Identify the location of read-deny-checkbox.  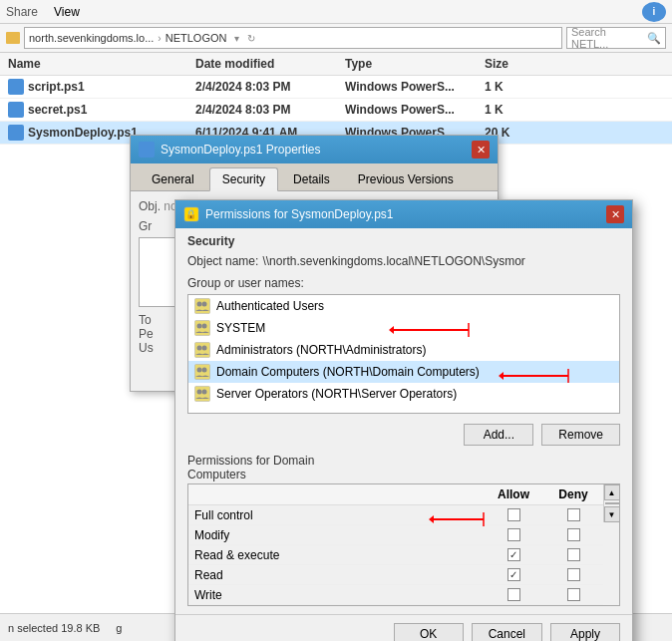
(574, 574).